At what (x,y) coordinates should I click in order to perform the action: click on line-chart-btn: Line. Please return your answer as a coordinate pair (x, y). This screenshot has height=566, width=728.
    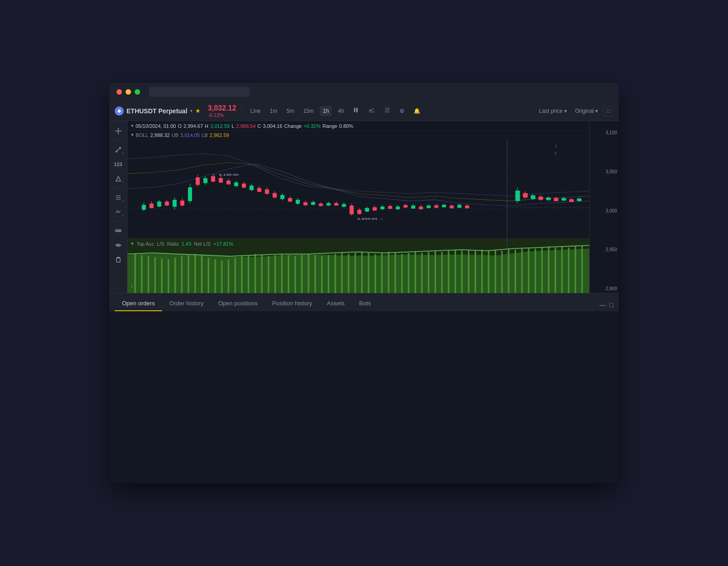
    Looking at the image, I should click on (256, 111).